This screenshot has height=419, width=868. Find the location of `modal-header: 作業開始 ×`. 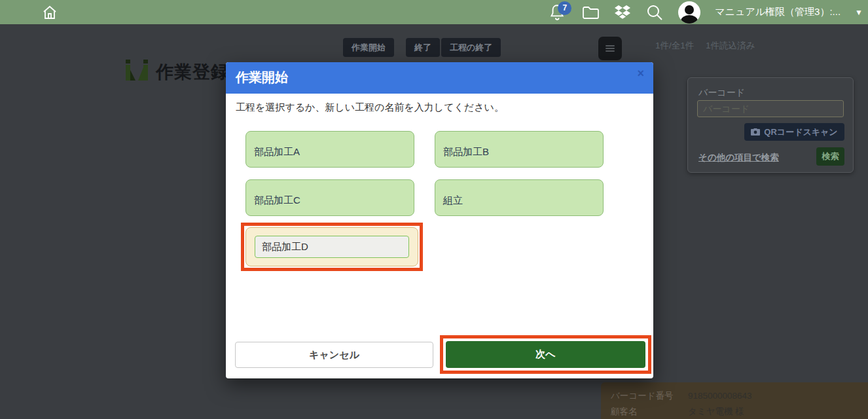

modal-header: 作業開始 × is located at coordinates (440, 78).